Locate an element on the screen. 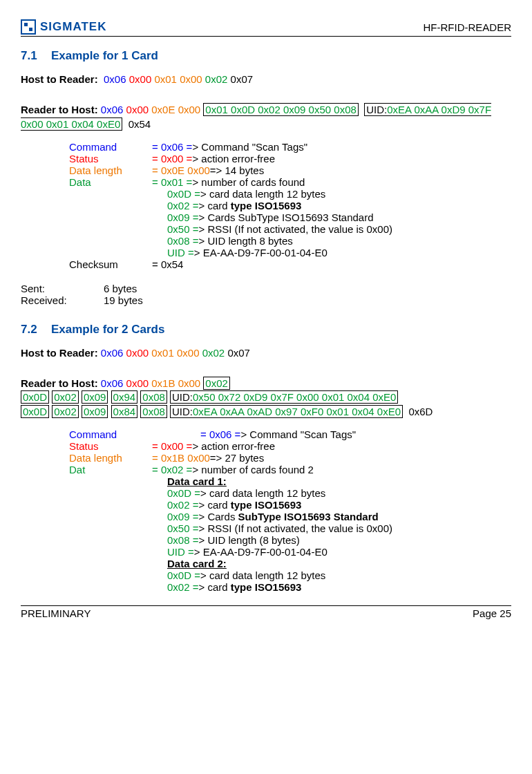 This screenshot has width=532, height=774. reader-to-host-2: Reader to Host: 0x06 0x00 0x1B 0x00 0x02… is located at coordinates (266, 398).